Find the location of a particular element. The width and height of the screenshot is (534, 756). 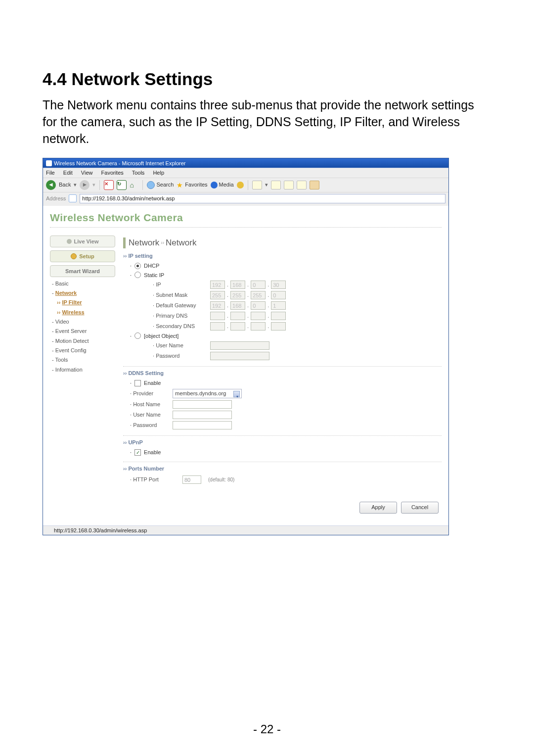

sm-oct1: 255 is located at coordinates (218, 295).